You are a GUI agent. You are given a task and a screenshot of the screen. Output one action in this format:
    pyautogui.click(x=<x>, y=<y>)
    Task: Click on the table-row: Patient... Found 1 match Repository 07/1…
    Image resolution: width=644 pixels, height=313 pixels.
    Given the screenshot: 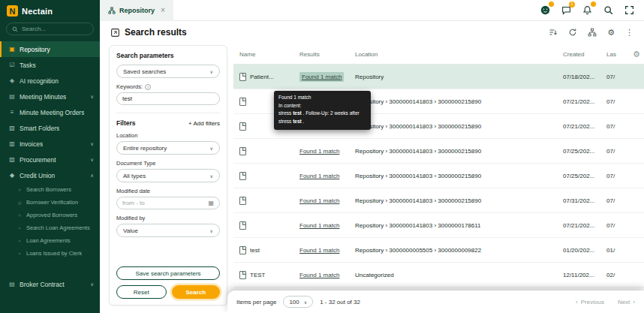 What is the action you would take?
    pyautogui.click(x=438, y=77)
    